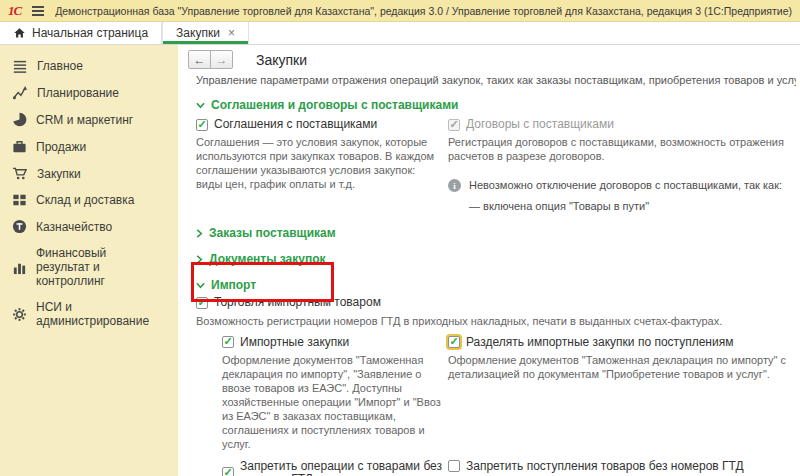  What do you see at coordinates (14, 11) in the screenshot?
I see `1c-logo: 1С` at bounding box center [14, 11].